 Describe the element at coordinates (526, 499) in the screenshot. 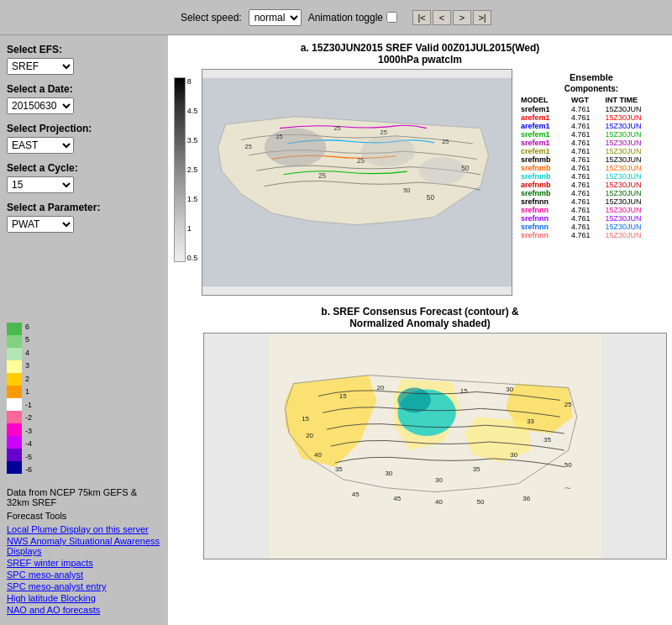

I see `svg-text: 36` at that location.